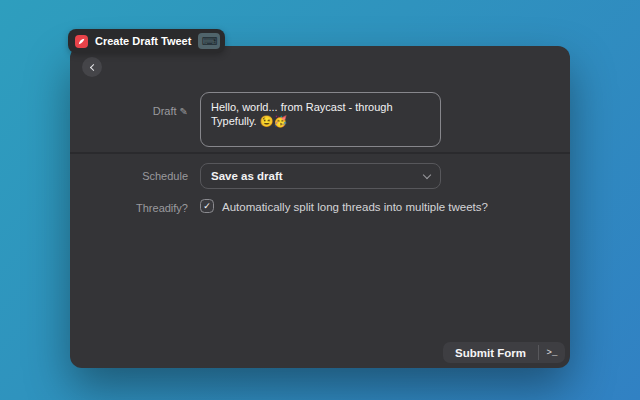  What do you see at coordinates (209, 41) in the screenshot?
I see `keyboard-icon: ⌨` at bounding box center [209, 41].